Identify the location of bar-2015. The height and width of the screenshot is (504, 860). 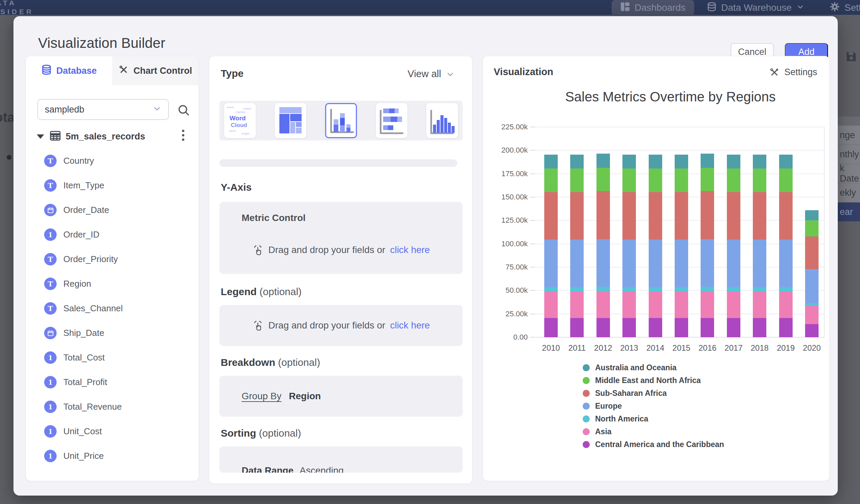
(681, 246).